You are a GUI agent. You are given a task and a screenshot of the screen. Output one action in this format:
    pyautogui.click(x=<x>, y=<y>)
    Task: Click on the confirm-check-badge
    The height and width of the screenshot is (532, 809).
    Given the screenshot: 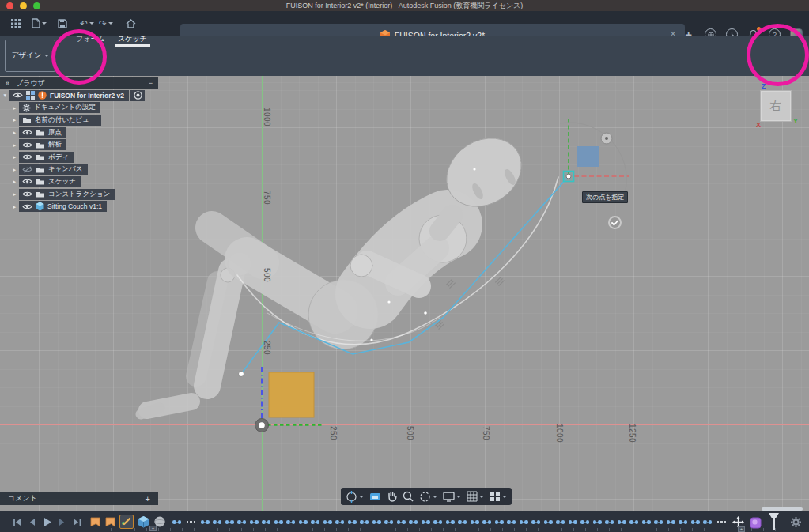 What is the action you would take?
    pyautogui.click(x=615, y=223)
    